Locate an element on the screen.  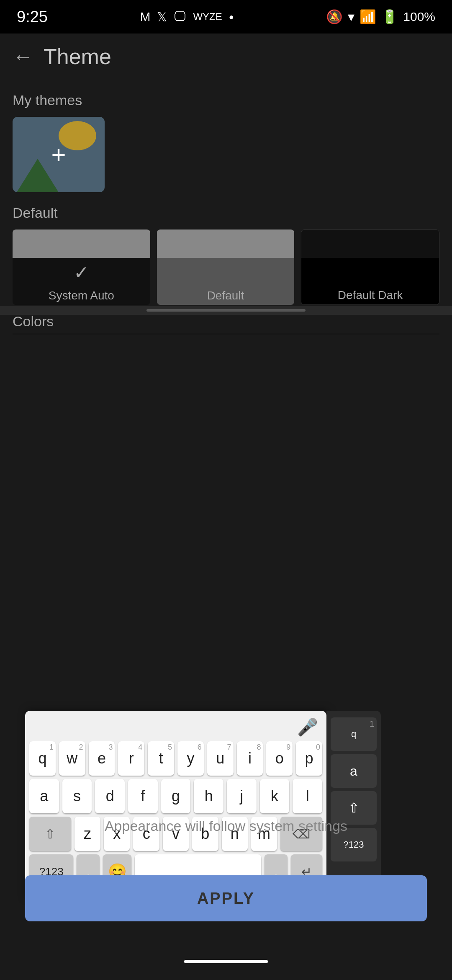
my-themes-grid: + is located at coordinates (226, 155).